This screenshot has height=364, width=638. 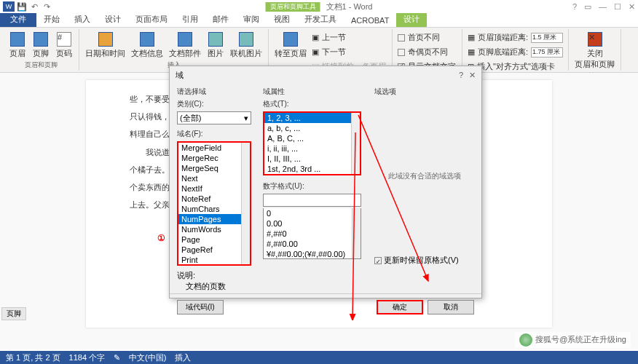 What do you see at coordinates (588, 7) in the screenshot?
I see `ribbon-options-icon: ▭` at bounding box center [588, 7].